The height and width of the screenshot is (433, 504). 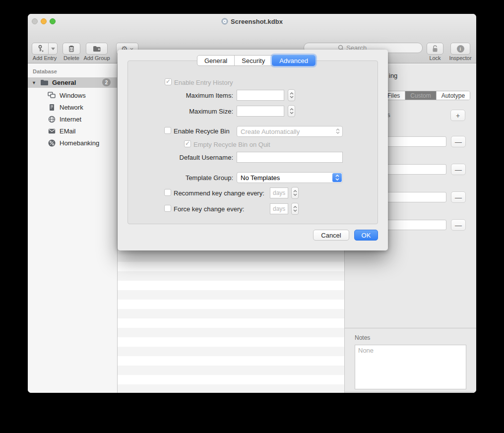 What do you see at coordinates (256, 61) in the screenshot?
I see `dialog-tab-bar: General Security Advanced` at bounding box center [256, 61].